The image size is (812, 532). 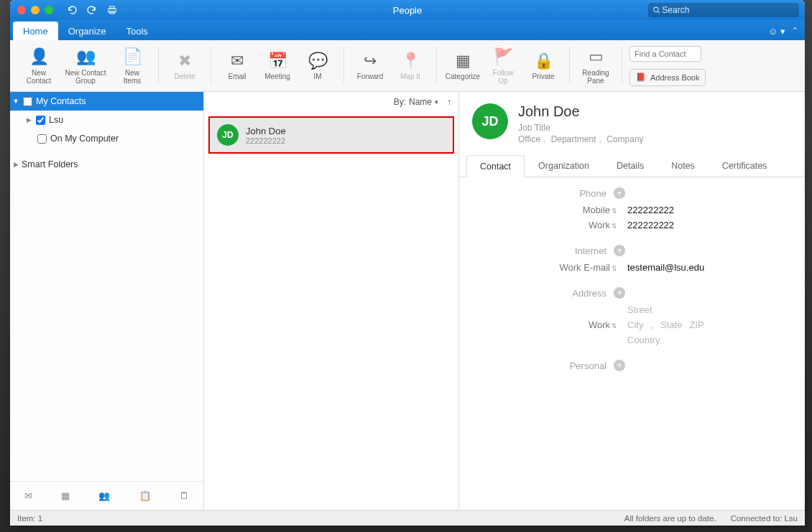 I want to click on find-contact-input, so click(x=665, y=54).